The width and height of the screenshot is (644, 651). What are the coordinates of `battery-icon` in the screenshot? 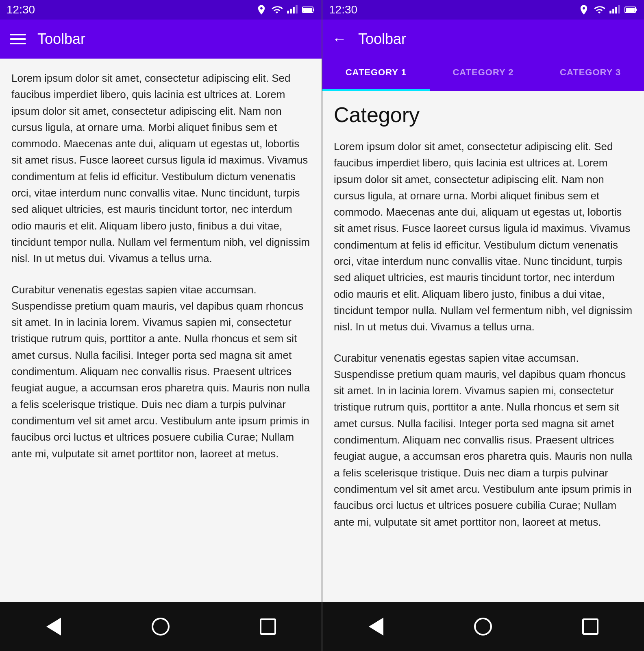 It's located at (309, 10).